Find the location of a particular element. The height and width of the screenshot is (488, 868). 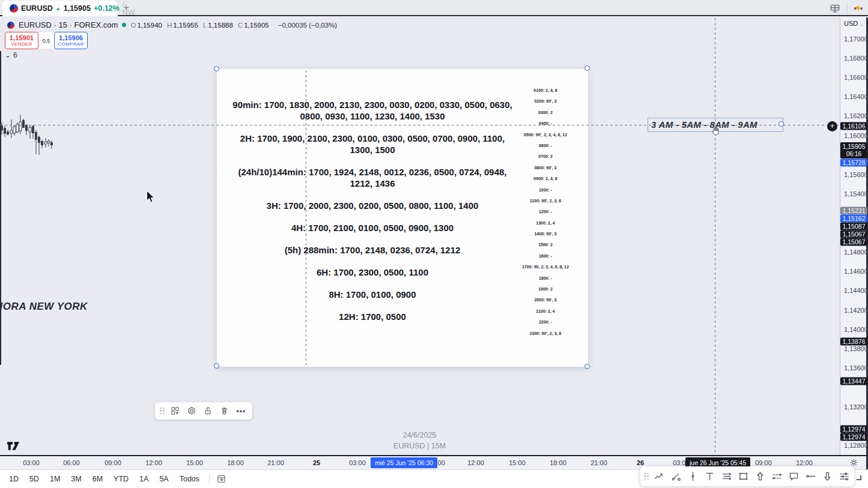

schedule-row: 0200: 90', 3 is located at coordinates (545, 101).